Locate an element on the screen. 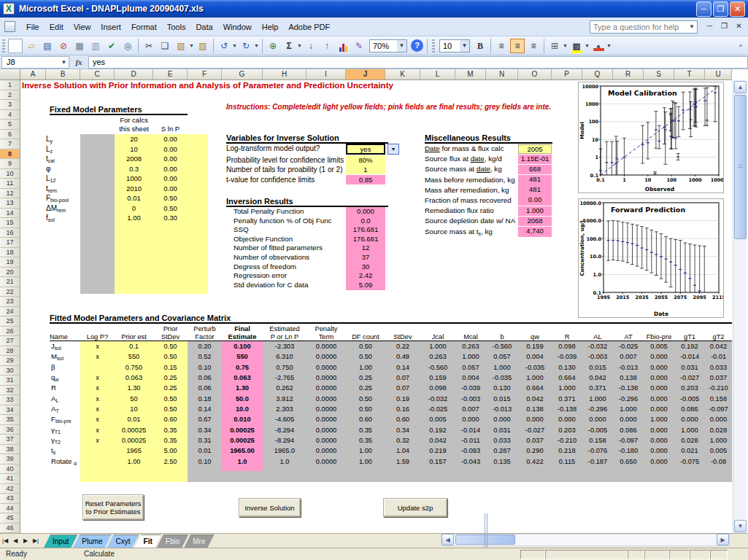  cell-value: 0.287 is located at coordinates (502, 451).